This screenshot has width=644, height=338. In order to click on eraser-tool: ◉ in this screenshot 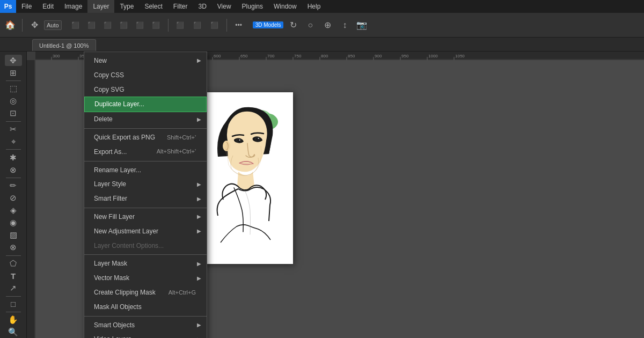, I will do `click(13, 223)`.